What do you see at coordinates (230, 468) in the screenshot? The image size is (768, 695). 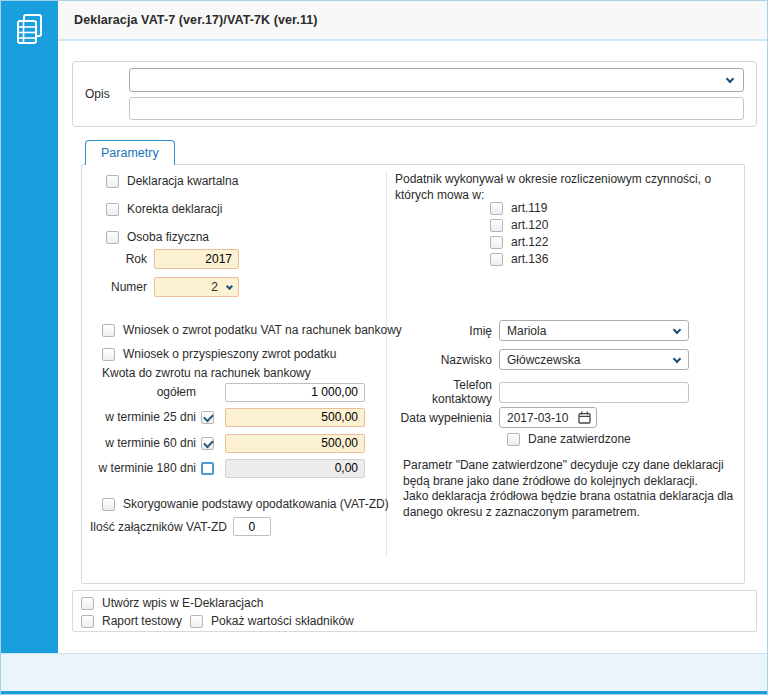 I see `terminie-180-row: w terminie 180 dni` at bounding box center [230, 468].